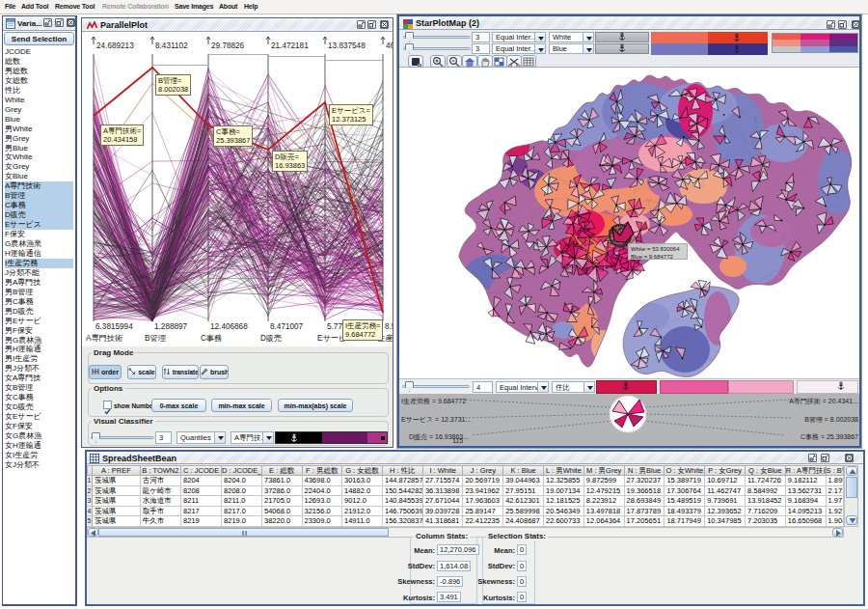  Describe the element at coordinates (289, 46) in the screenshot. I see `svg-text: 21.472181` at that location.